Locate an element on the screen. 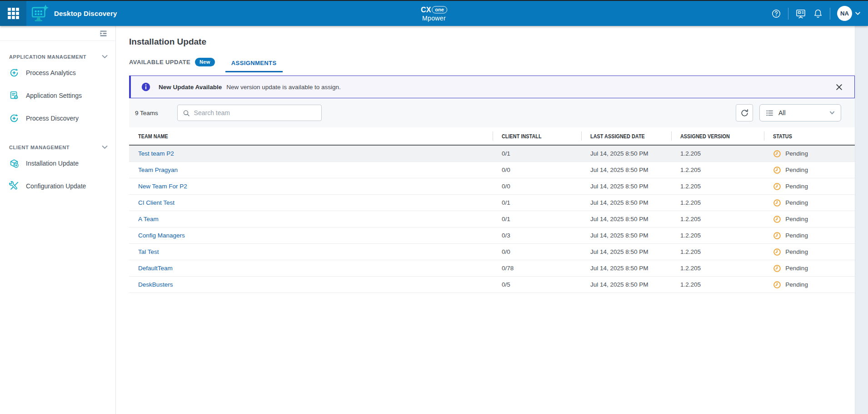 This screenshot has height=414, width=868. tab-label: AVAILABLE UPDATE is located at coordinates (160, 62).